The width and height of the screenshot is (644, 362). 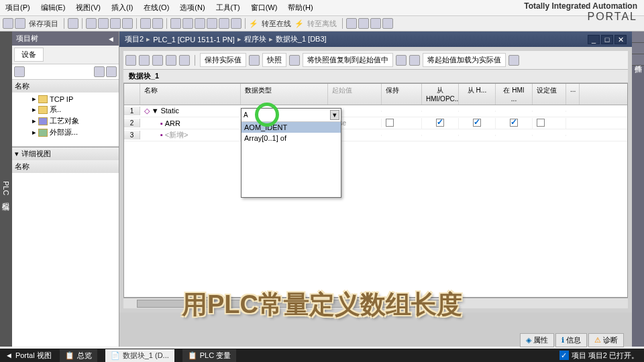 I want to click on col-hmi2: 从 H..., so click(x=478, y=94).